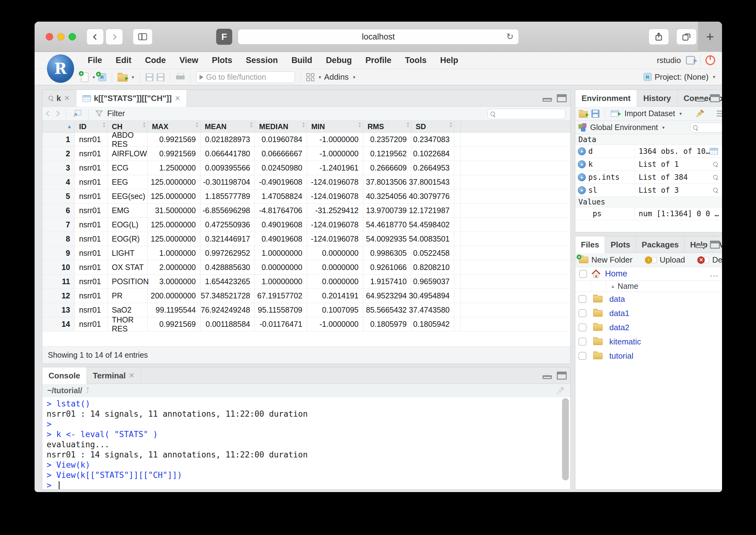 Image resolution: width=756 pixels, height=535 pixels. Describe the element at coordinates (621, 356) in the screenshot. I see `folder-link: tutorial` at that location.